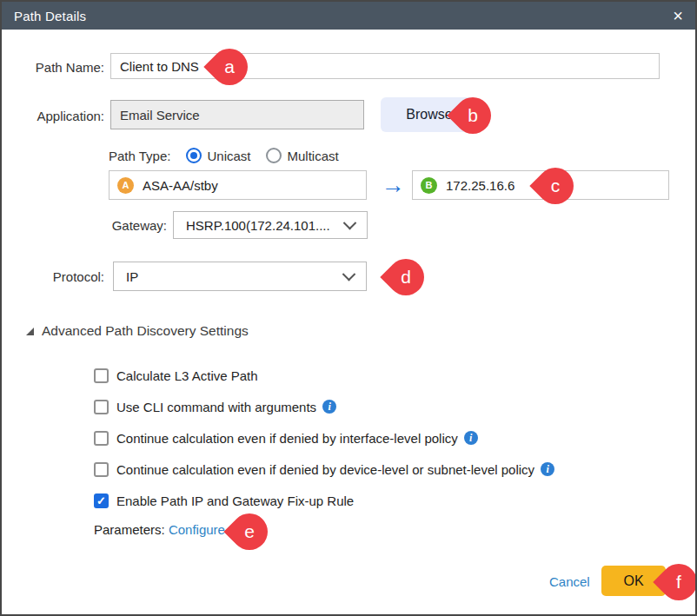 The image size is (697, 616). I want to click on protocol-label: Protocol:, so click(53, 276).